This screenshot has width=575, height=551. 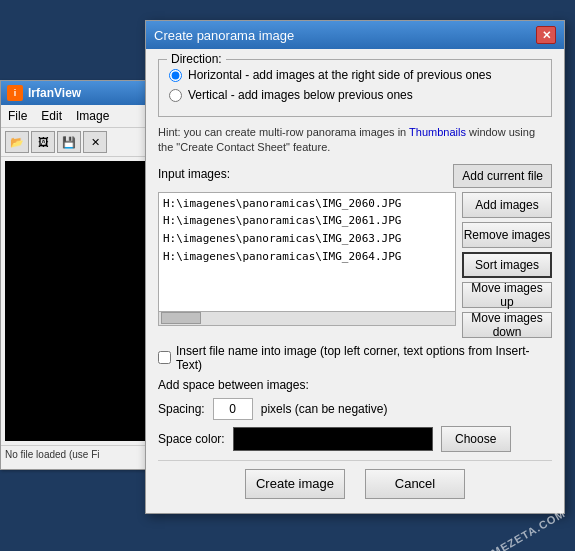 What do you see at coordinates (546, 35) in the screenshot?
I see `close-button: ✕` at bounding box center [546, 35].